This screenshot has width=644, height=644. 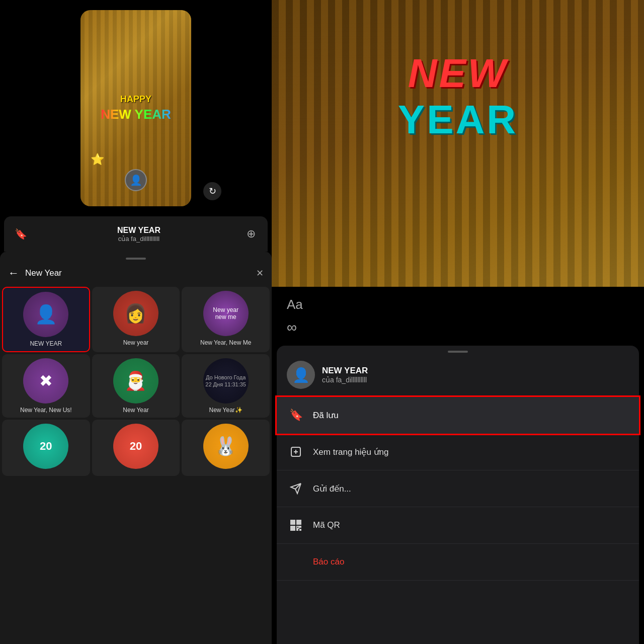 What do you see at coordinates (458, 73) in the screenshot?
I see `large-new-text: NEW` at bounding box center [458, 73].